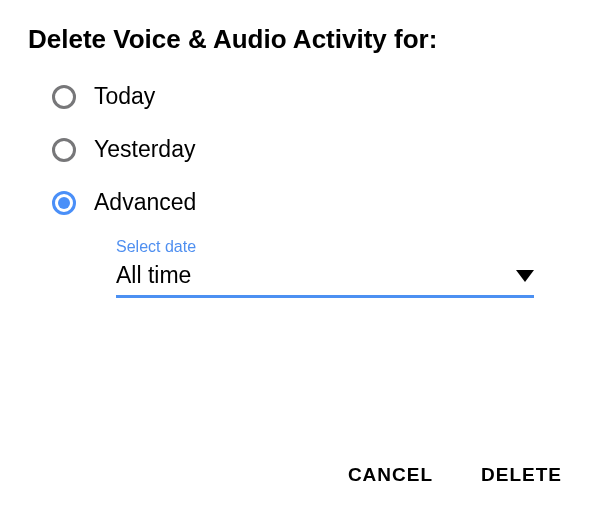 This screenshot has width=600, height=514. Describe the element at coordinates (325, 268) in the screenshot. I see `date-select-block: Select date All time` at that location.